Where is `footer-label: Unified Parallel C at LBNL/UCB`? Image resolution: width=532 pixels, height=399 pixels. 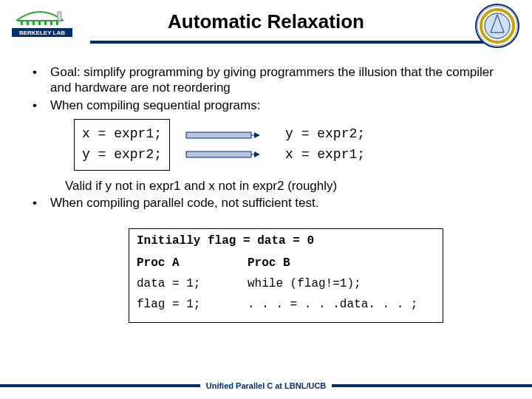
footer-label: Unified Parallel C at LBNL/UCB is located at coordinates (266, 386).